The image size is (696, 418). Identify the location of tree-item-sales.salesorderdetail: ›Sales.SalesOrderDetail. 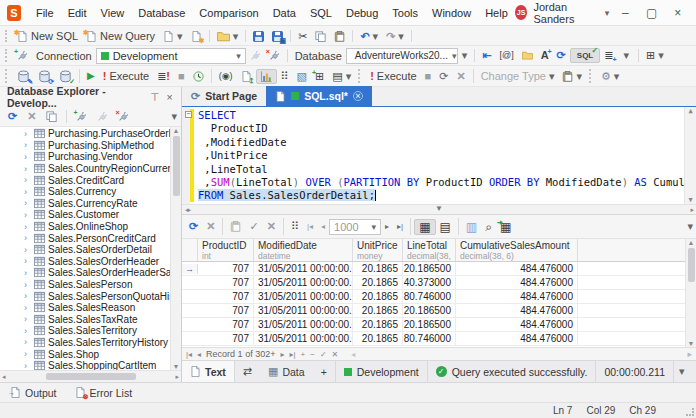
(90, 250).